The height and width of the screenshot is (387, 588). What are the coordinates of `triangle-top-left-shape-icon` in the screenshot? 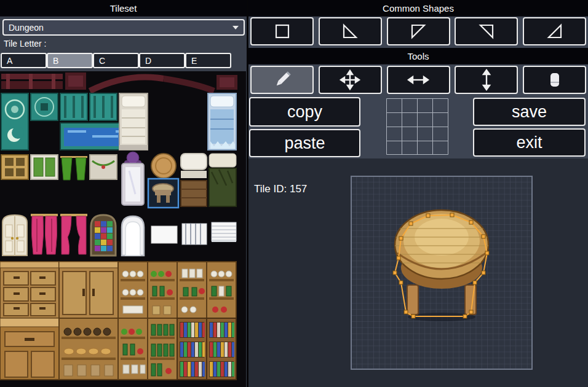 It's located at (418, 31).